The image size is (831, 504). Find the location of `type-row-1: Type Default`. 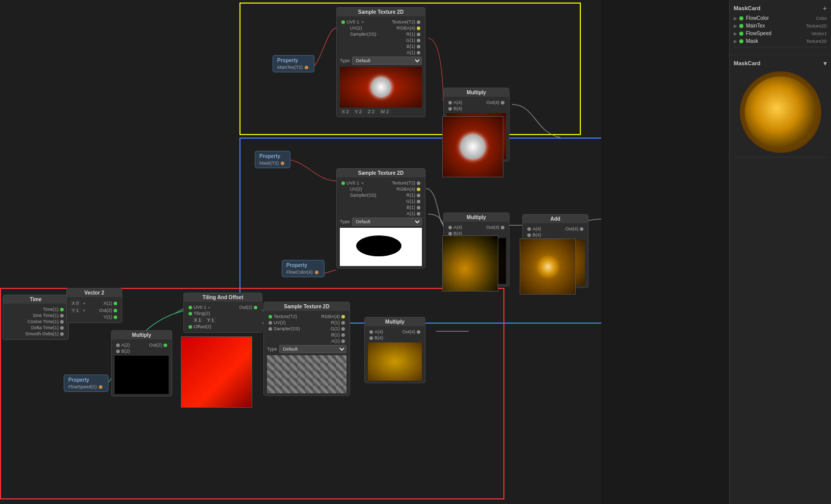

type-row-1: Type Default is located at coordinates (381, 61).